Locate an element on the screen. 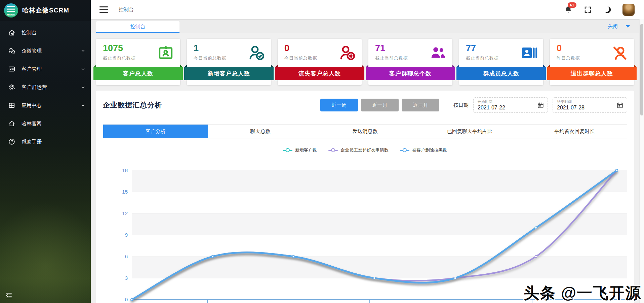 The image size is (644, 303). sidebar-item-label: 客户管理 is located at coordinates (32, 69).